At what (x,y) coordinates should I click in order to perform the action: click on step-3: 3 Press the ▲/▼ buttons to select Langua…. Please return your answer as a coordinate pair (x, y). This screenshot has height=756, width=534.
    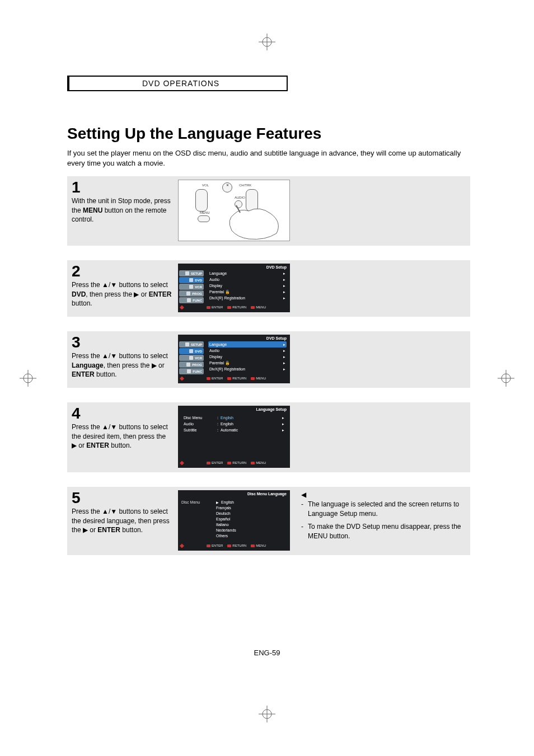
    Looking at the image, I should click on (269, 359).